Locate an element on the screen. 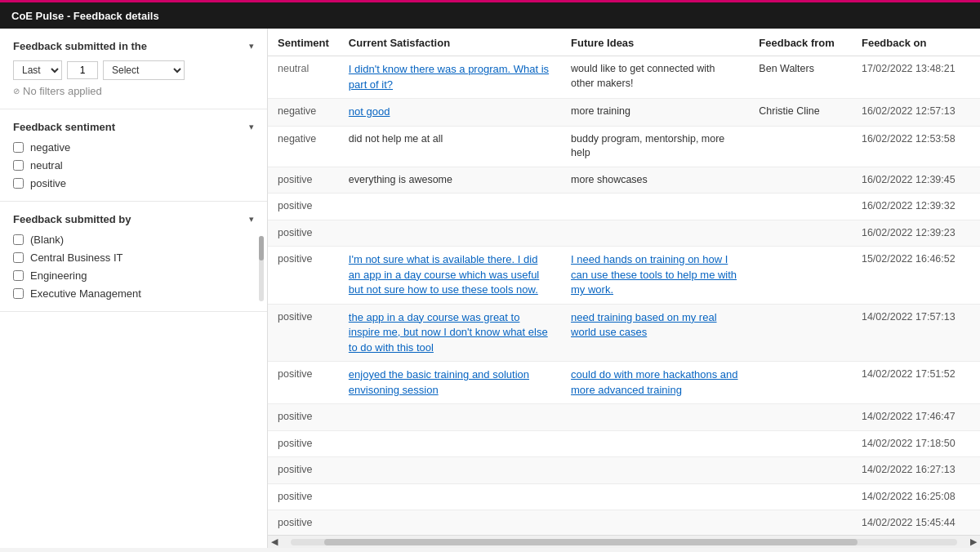 The image size is (980, 552). horizontal-scrollbar: ◀ ▶ is located at coordinates (624, 541).